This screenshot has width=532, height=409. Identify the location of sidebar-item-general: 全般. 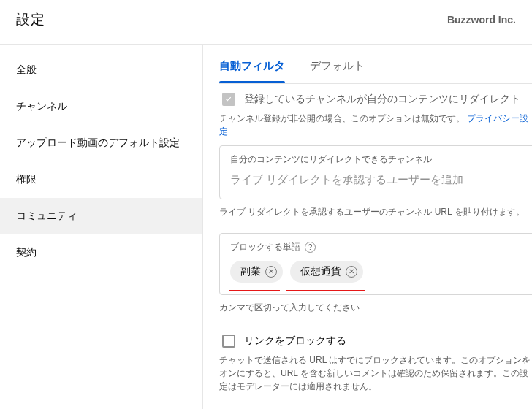
(101, 70).